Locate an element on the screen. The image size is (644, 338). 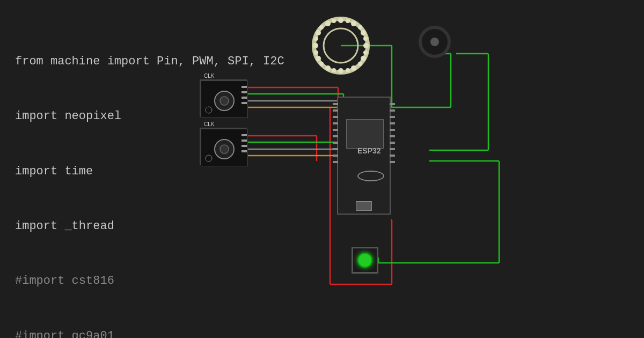
esp32-usb is located at coordinates (364, 206).